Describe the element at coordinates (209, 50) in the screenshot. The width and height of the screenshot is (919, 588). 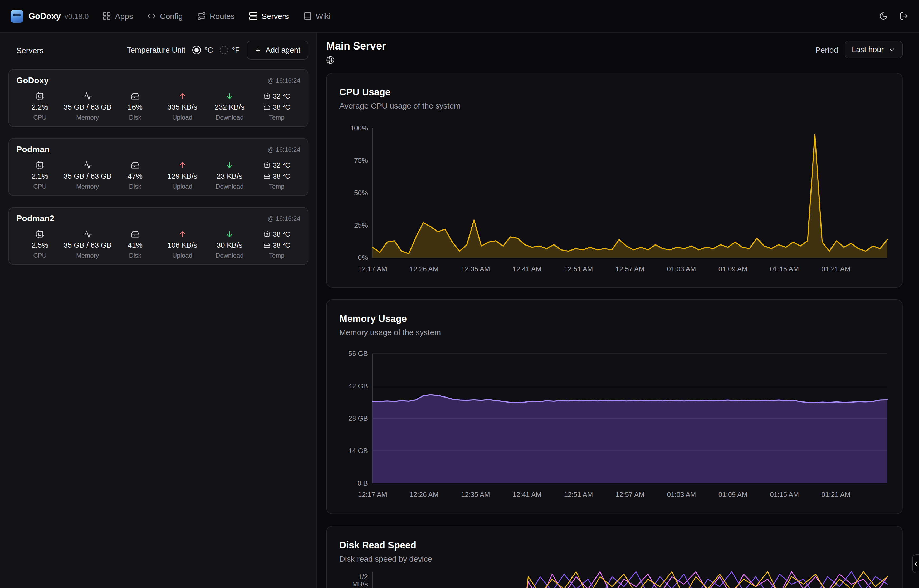
I see `celsius-label: °C` at that location.